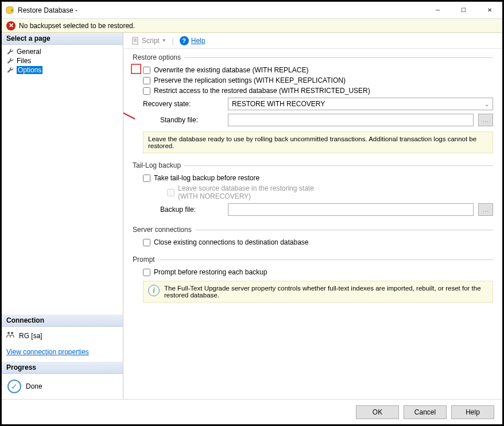  Describe the element at coordinates (62, 367) in the screenshot. I see `progress-header: Progress` at that location.